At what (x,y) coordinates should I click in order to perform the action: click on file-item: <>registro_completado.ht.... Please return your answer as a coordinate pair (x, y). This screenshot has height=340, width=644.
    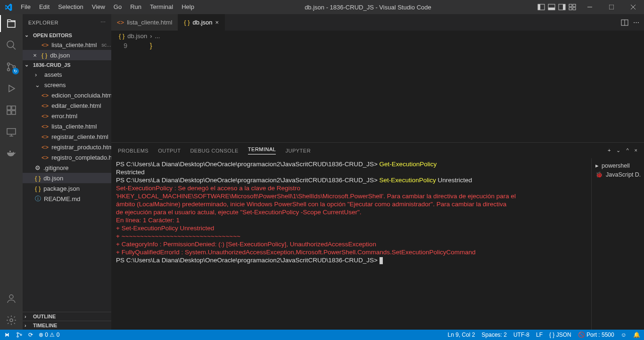
    Looking at the image, I should click on (67, 157).